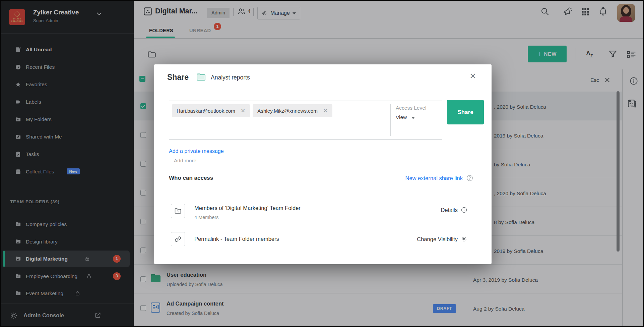 This screenshot has width=644, height=327. What do you see at coordinates (434, 178) in the screenshot?
I see `new-external-share-link: New external share link` at bounding box center [434, 178].